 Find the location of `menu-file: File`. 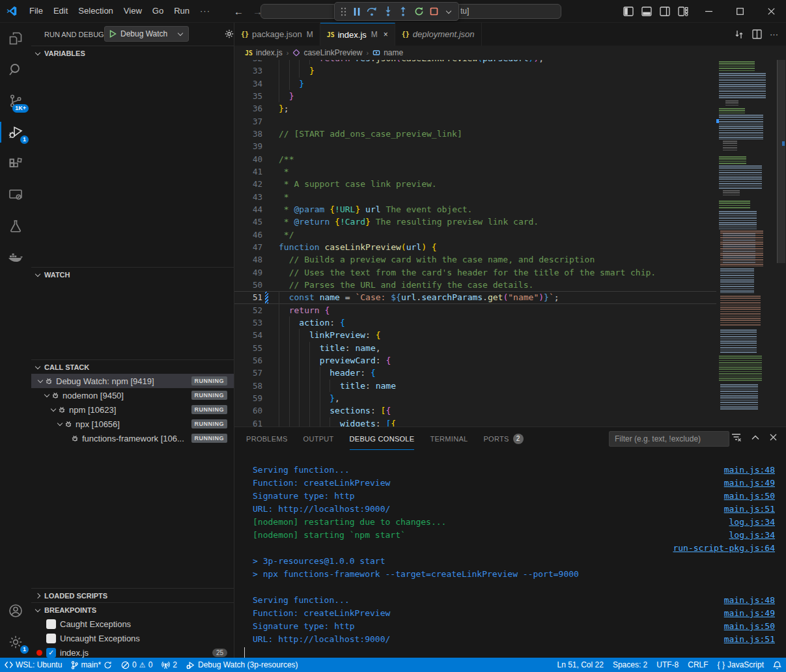

menu-file: File is located at coordinates (36, 11).